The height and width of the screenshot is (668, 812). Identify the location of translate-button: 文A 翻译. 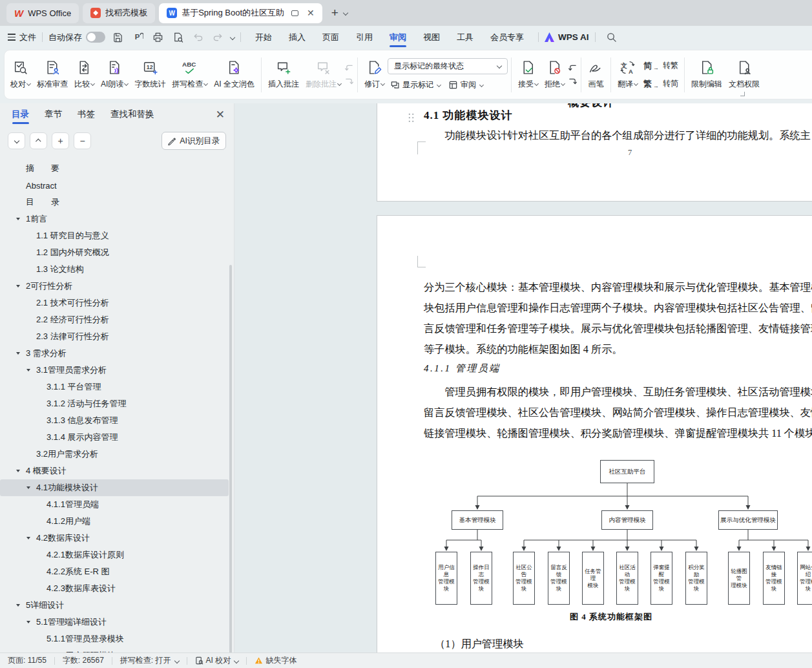
(628, 75).